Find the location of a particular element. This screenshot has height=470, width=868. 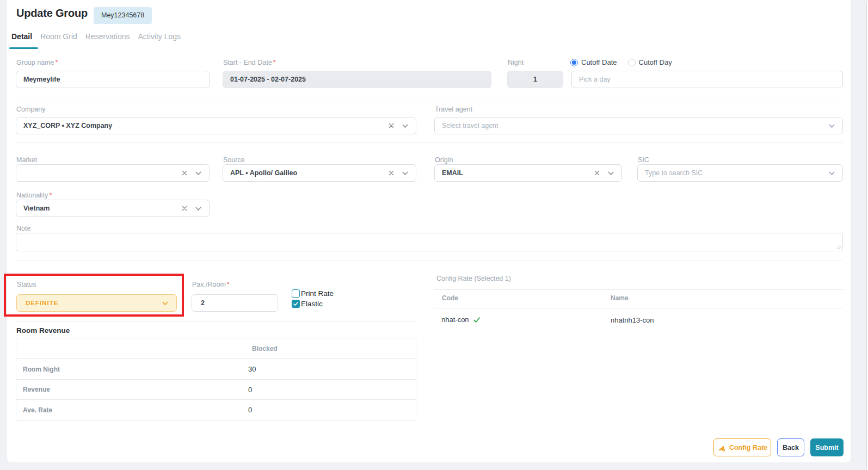

config-rate-icon is located at coordinates (722, 447).